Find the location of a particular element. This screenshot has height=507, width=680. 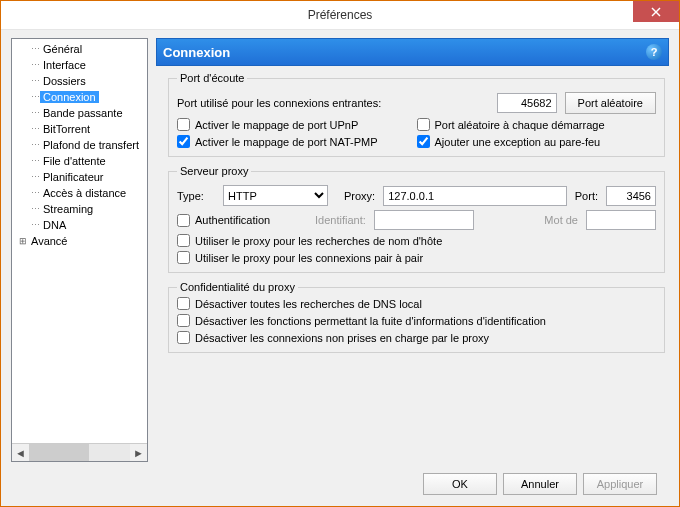

window-title: Préférences is located at coordinates (340, 15).